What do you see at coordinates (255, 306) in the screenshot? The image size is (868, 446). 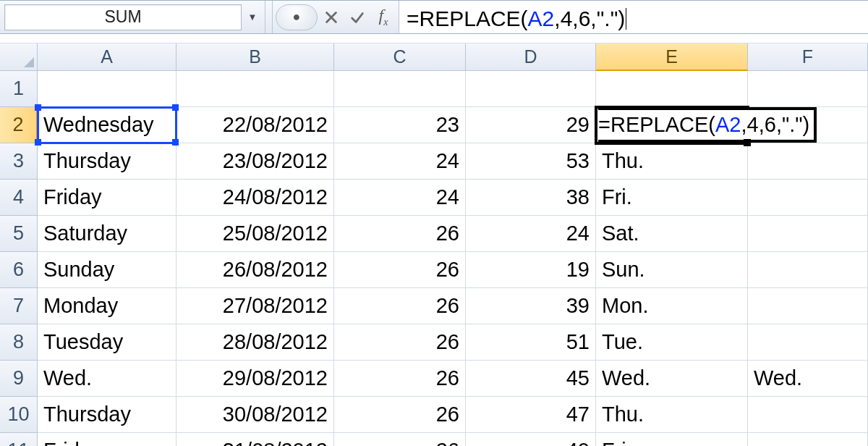 I see `cell-B7: 27/08/2012` at bounding box center [255, 306].